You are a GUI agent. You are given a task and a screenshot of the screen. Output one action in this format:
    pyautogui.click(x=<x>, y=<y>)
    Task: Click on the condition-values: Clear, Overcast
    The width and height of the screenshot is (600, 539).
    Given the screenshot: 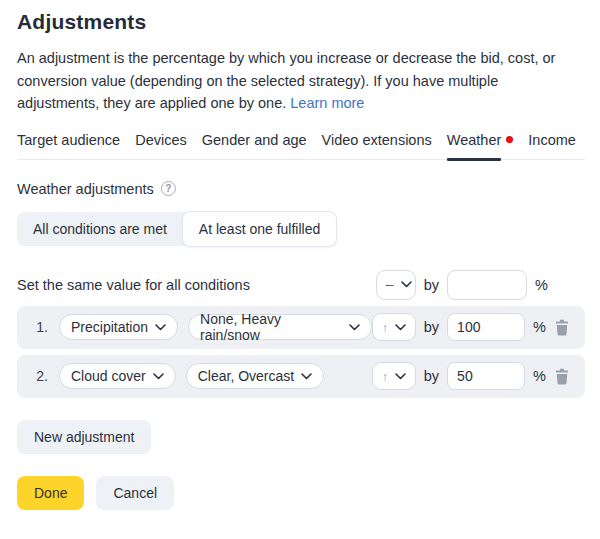 What is the action you would take?
    pyautogui.click(x=246, y=376)
    